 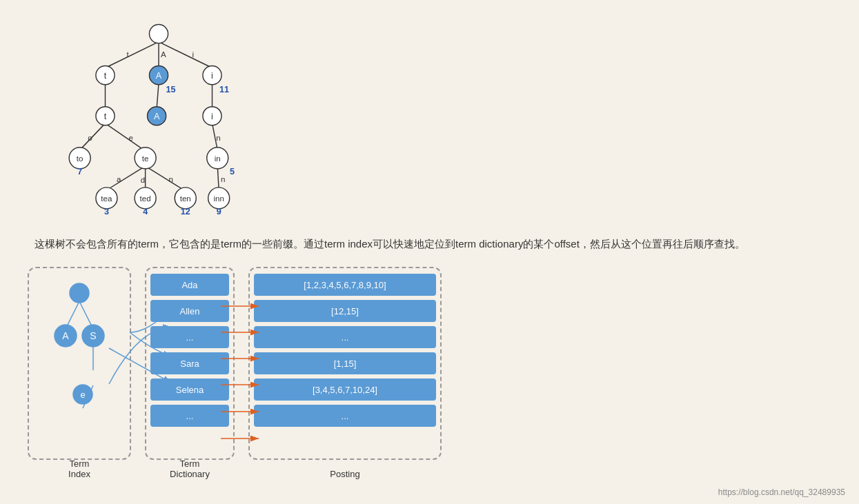 What do you see at coordinates (218, 159) in the screenshot?
I see `svg-text: in` at bounding box center [218, 159].